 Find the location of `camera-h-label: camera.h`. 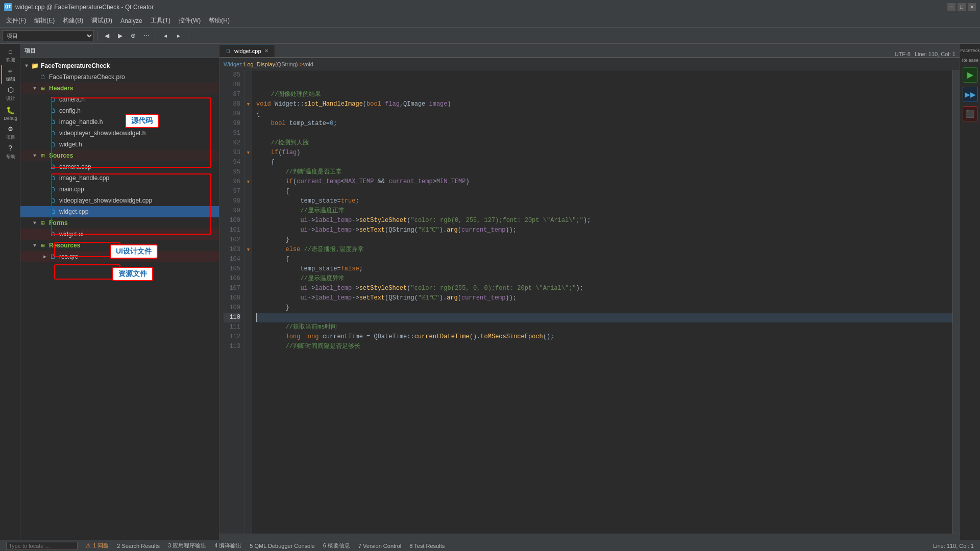

camera-h-label: camera.h is located at coordinates (72, 99).